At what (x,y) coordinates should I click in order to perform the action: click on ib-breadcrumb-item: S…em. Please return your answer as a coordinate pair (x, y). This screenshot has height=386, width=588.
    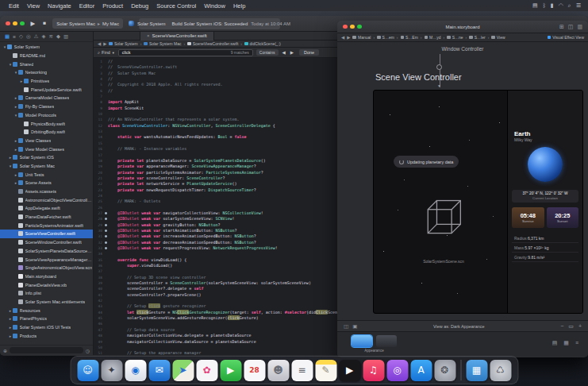
    Looking at the image, I should click on (386, 37).